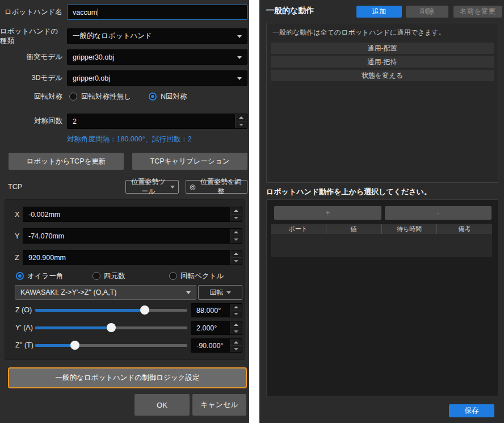  What do you see at coordinates (55, 345) in the screenshot?
I see `slider-fill` at bounding box center [55, 345].